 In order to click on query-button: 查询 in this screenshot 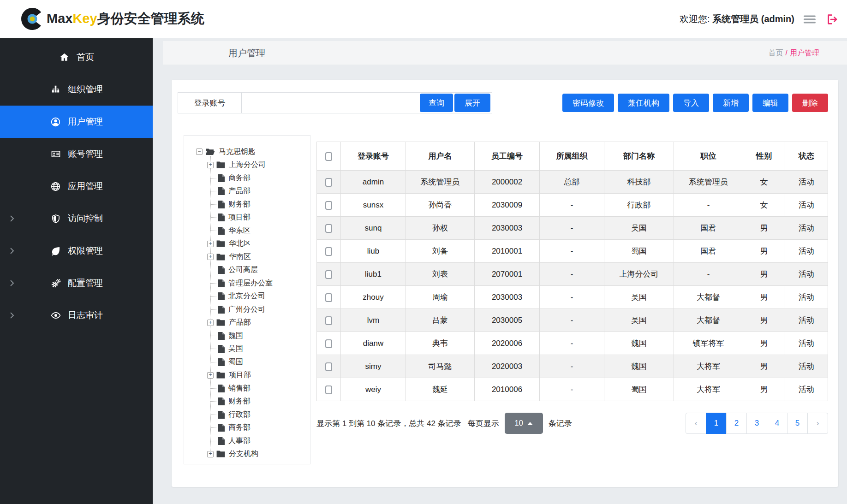, I will do `click(436, 103)`.